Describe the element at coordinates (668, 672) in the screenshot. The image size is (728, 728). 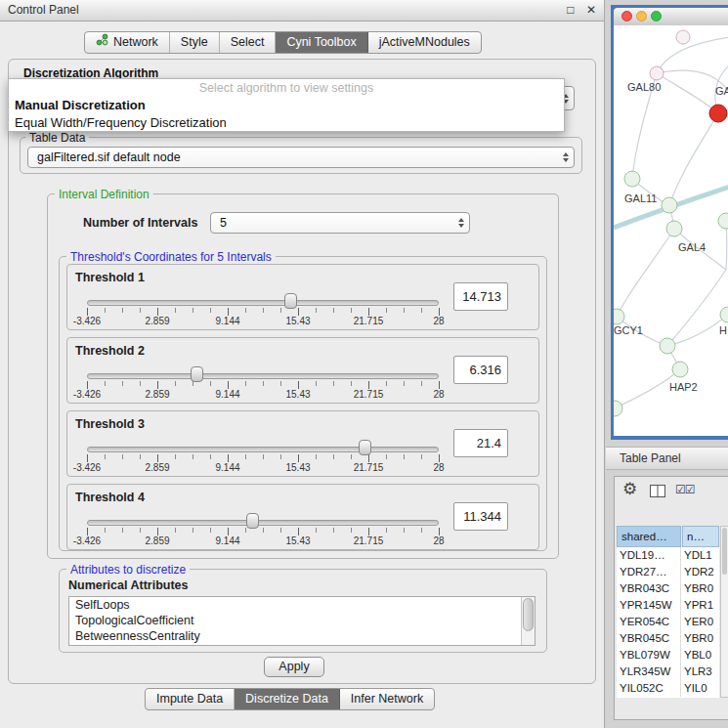
I see `table-row: YLR345WYLR3` at that location.